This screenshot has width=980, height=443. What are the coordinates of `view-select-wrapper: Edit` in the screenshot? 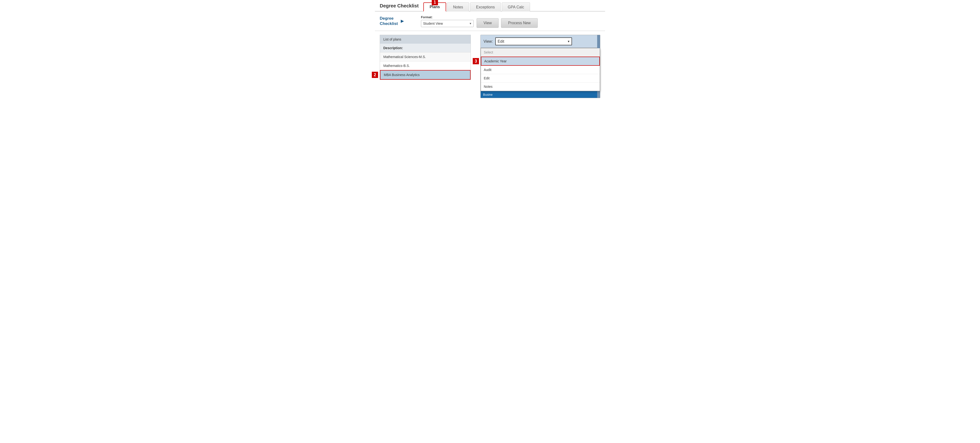 It's located at (534, 41).